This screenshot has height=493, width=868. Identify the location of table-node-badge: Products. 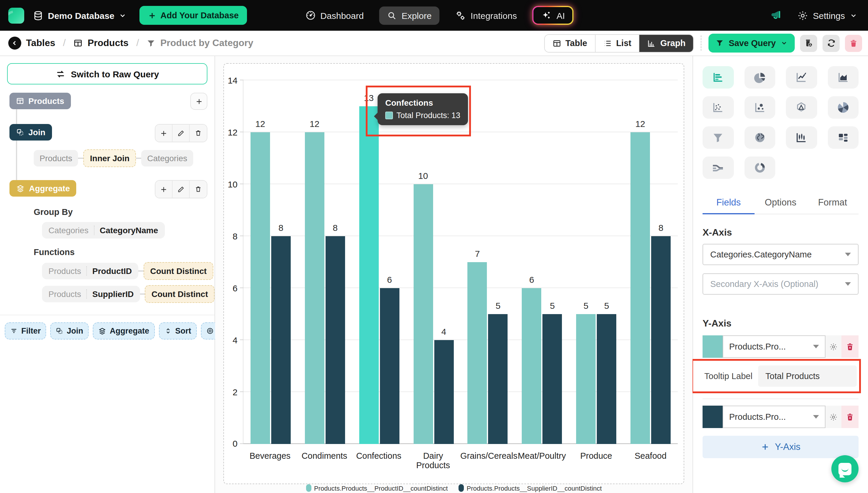
(40, 101).